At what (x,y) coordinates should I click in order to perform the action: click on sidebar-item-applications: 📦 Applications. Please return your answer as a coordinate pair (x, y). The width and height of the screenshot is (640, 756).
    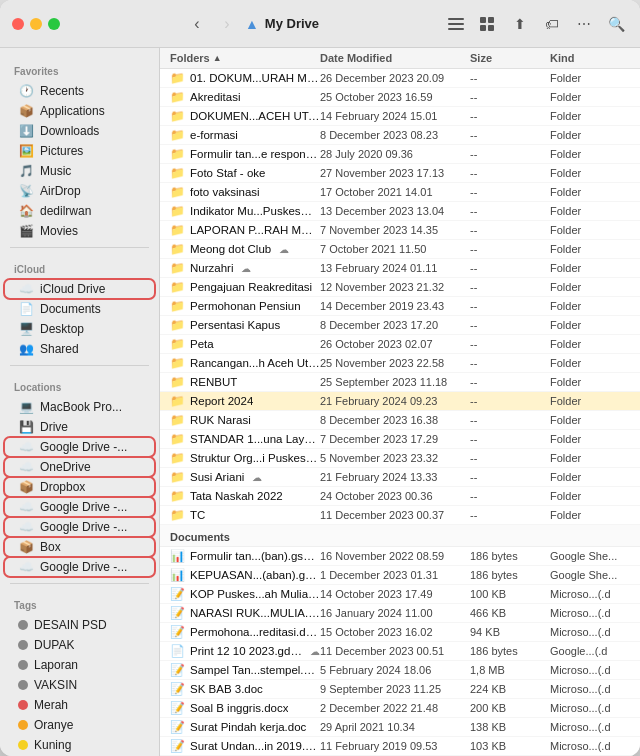
    Looking at the image, I should click on (80, 111).